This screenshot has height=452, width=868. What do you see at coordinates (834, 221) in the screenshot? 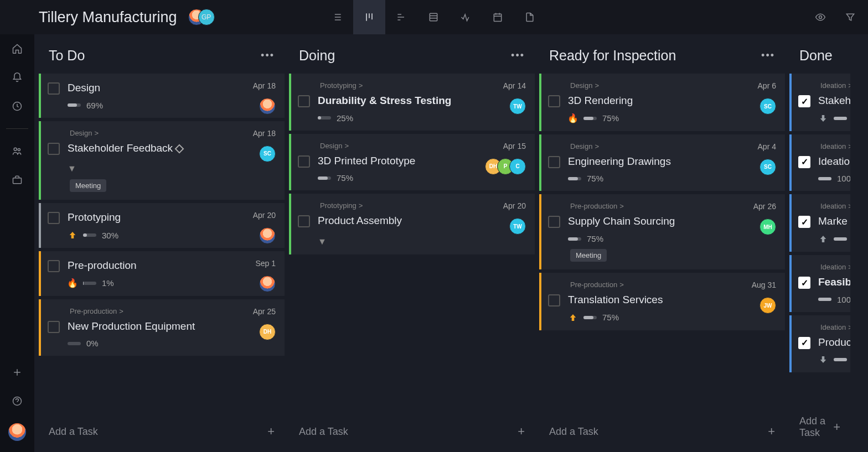
I see `task-title: Marke` at bounding box center [834, 221].